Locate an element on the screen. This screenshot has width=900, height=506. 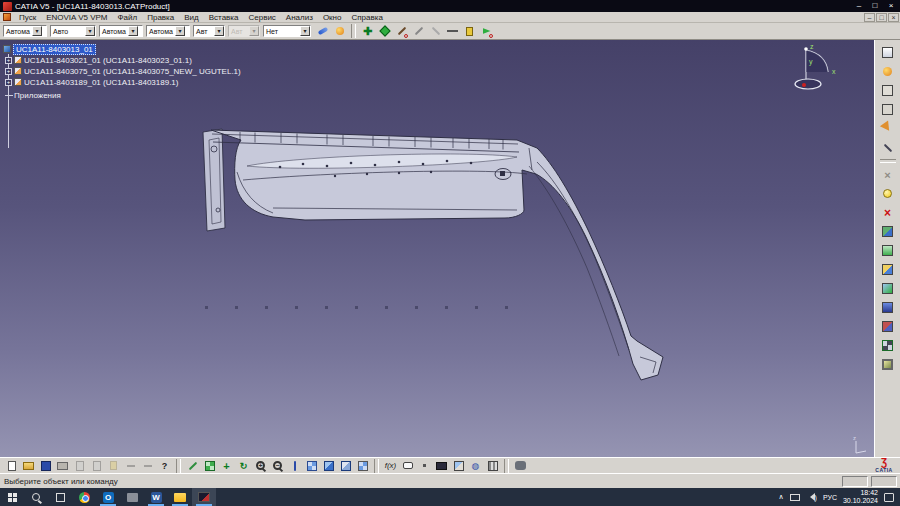
speaker-icon: ) is located at coordinates (812, 497).